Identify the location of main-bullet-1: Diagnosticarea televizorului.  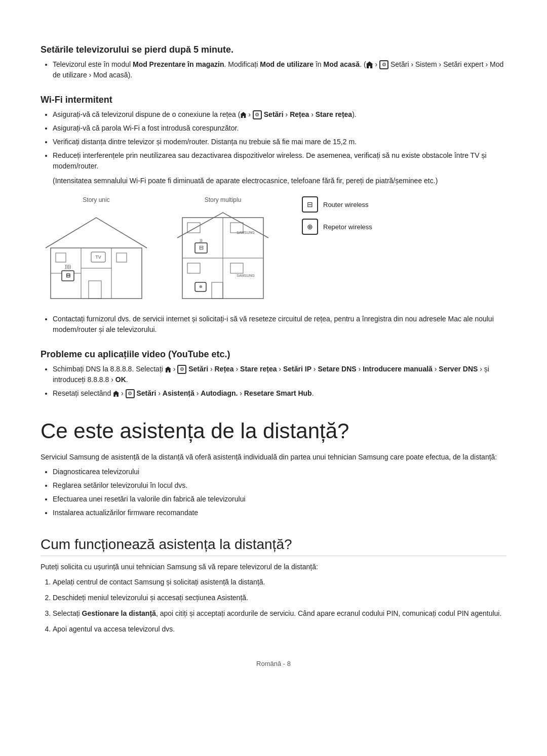
(280, 472).